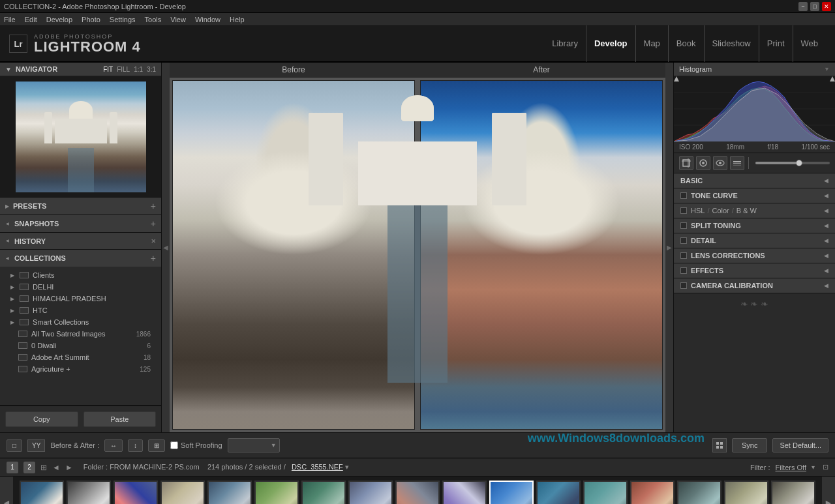 The width and height of the screenshot is (835, 504). I want to click on collections-header: ▼ Collections +, so click(81, 258).